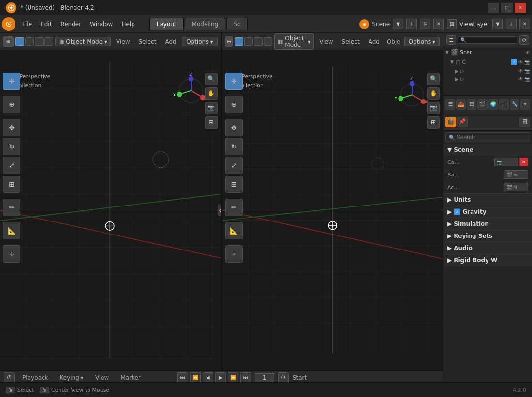  What do you see at coordinates (433, 122) in the screenshot?
I see `vp2-frame-btn: ⊞` at bounding box center [433, 122].